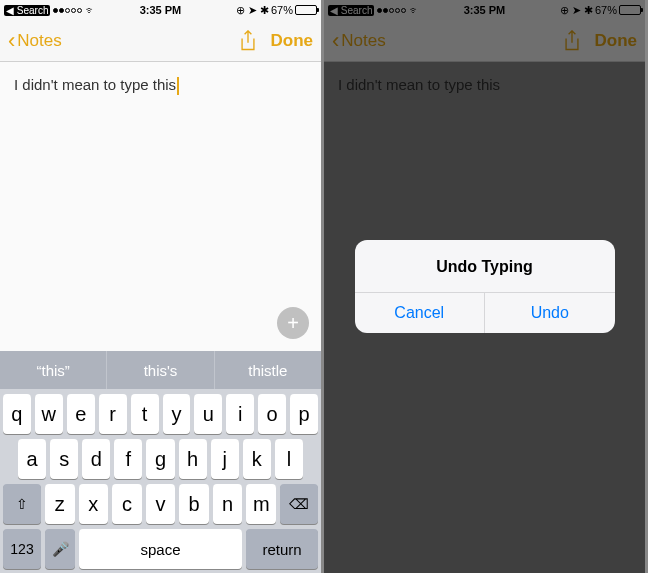 Image resolution: width=648 pixels, height=573 pixels. What do you see at coordinates (252, 10) in the screenshot?
I see `status-indicators: ⊕ ➤ ✱` at bounding box center [252, 10].